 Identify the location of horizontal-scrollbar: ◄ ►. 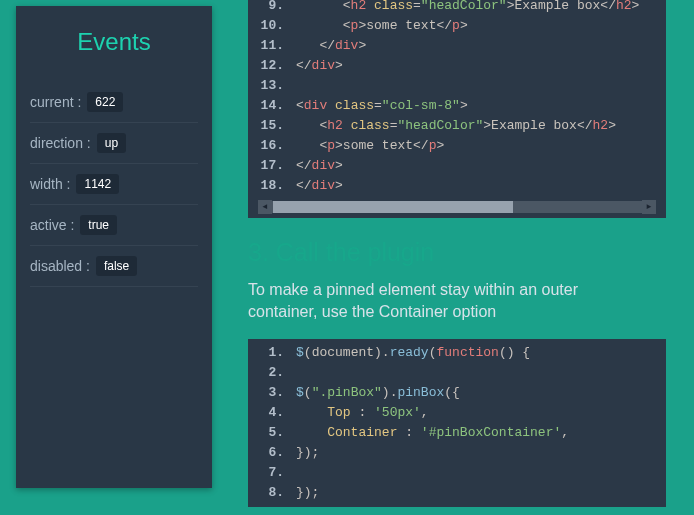
(457, 207).